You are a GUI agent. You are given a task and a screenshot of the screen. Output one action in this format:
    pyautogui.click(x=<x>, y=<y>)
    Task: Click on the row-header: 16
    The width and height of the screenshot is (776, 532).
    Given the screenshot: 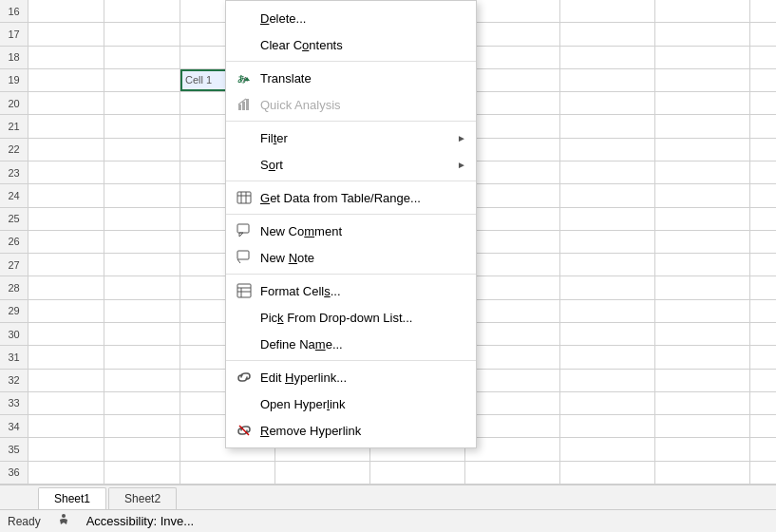 What is the action you would take?
    pyautogui.click(x=14, y=11)
    